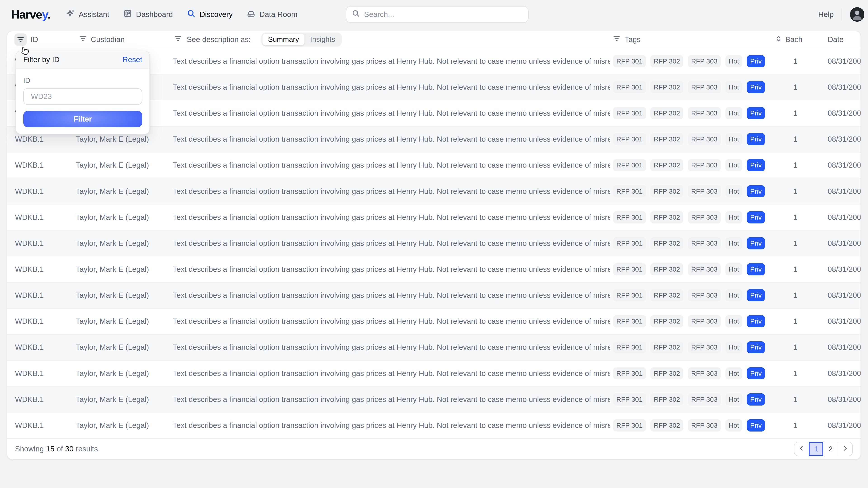 The image size is (868, 488). I want to click on column-label: Tags, so click(633, 40).